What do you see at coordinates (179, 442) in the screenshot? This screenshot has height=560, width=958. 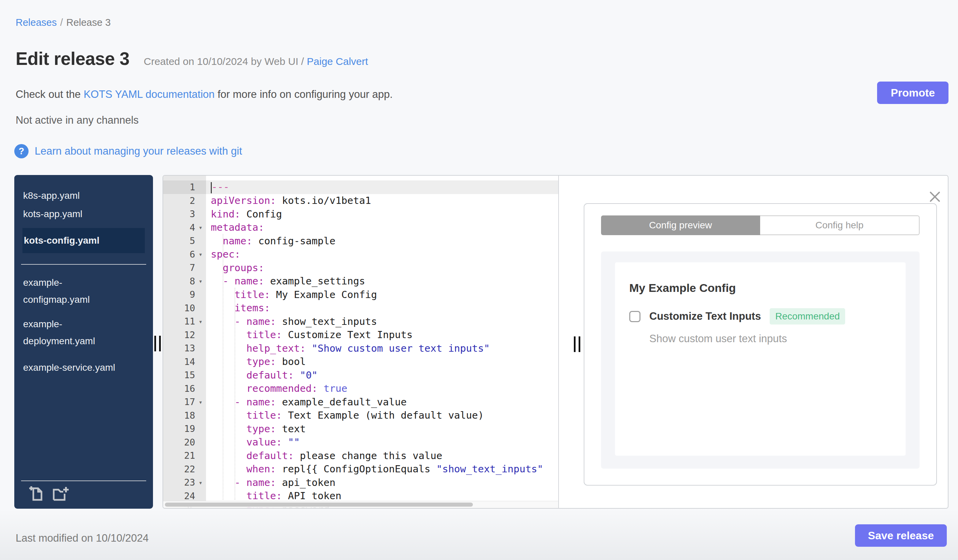 I see `line-number: 20` at bounding box center [179, 442].